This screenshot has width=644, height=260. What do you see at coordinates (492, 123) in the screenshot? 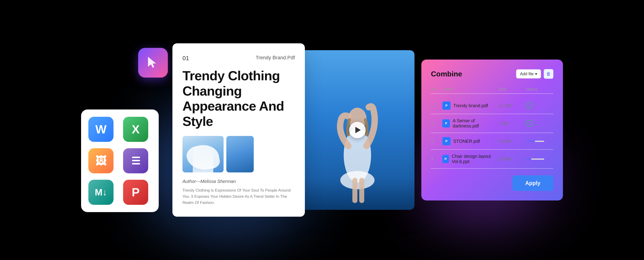
I see `table-row: 2. P A Sense of darkness.pdf 7.0M ✓` at bounding box center [492, 123].